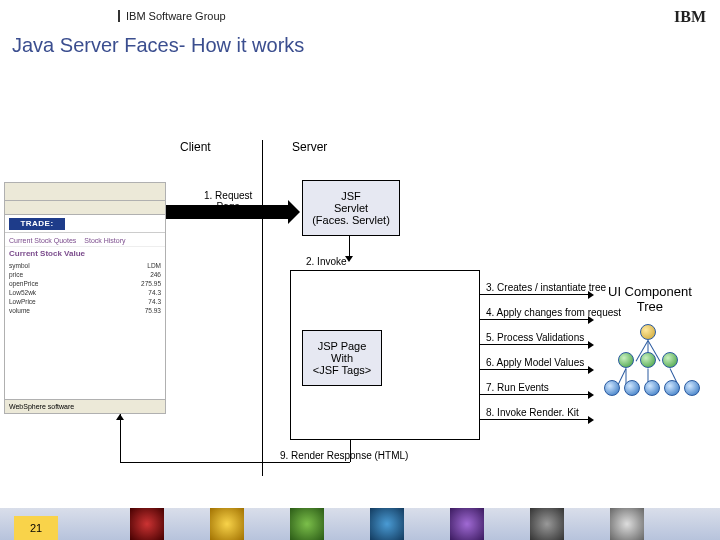  I want to click on browser-table: symbolLDM price246 openPrice275.95 Low52…, so click(85, 288).